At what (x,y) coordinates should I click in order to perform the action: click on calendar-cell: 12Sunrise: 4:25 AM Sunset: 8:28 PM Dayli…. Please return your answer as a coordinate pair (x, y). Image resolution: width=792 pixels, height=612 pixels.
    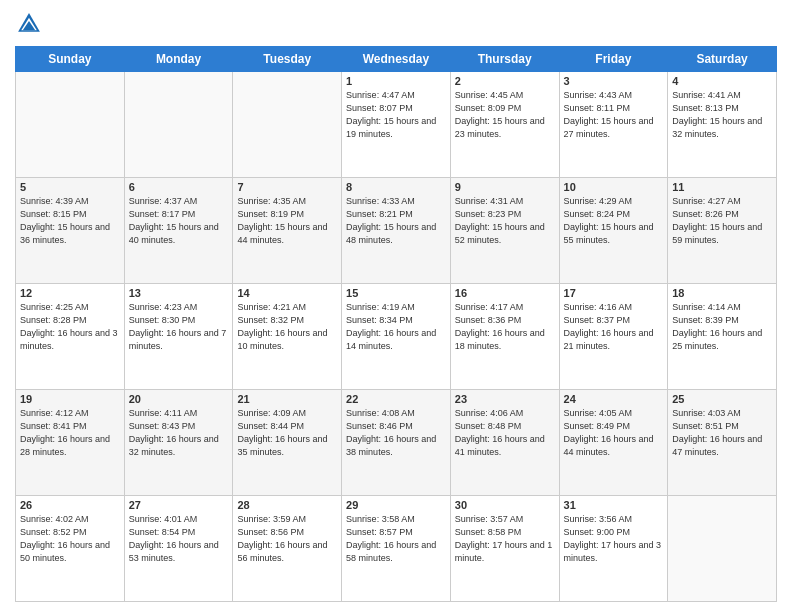
    Looking at the image, I should click on (70, 337).